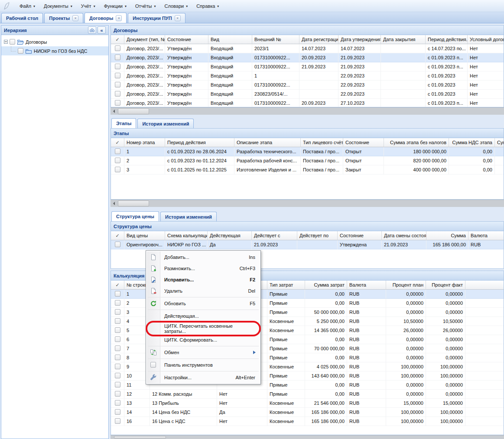  What do you see at coordinates (55, 42) in the screenshot?
I see `tree-item-dogovory: Договоры` at bounding box center [55, 42].